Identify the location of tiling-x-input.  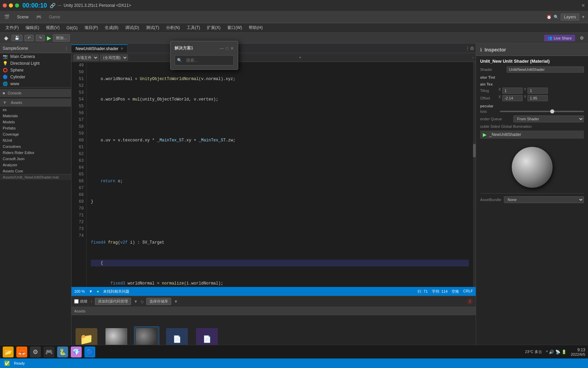
(512, 91).